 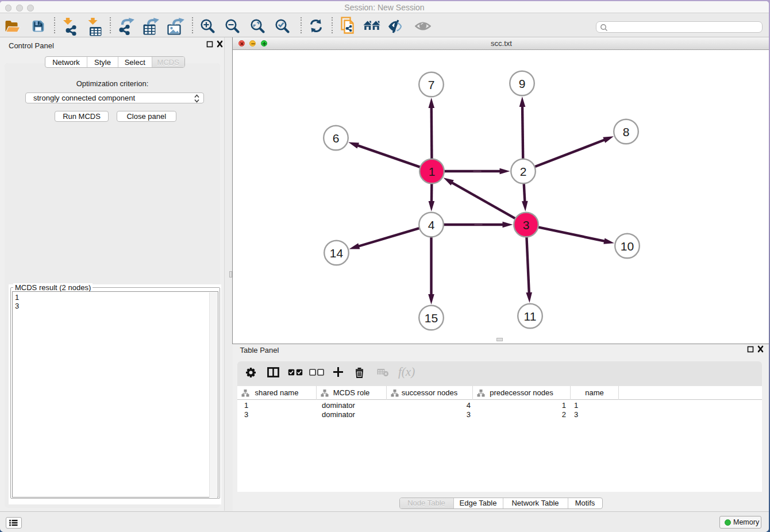 What do you see at coordinates (523, 171) in the screenshot?
I see `svg-text: 2` at bounding box center [523, 171].